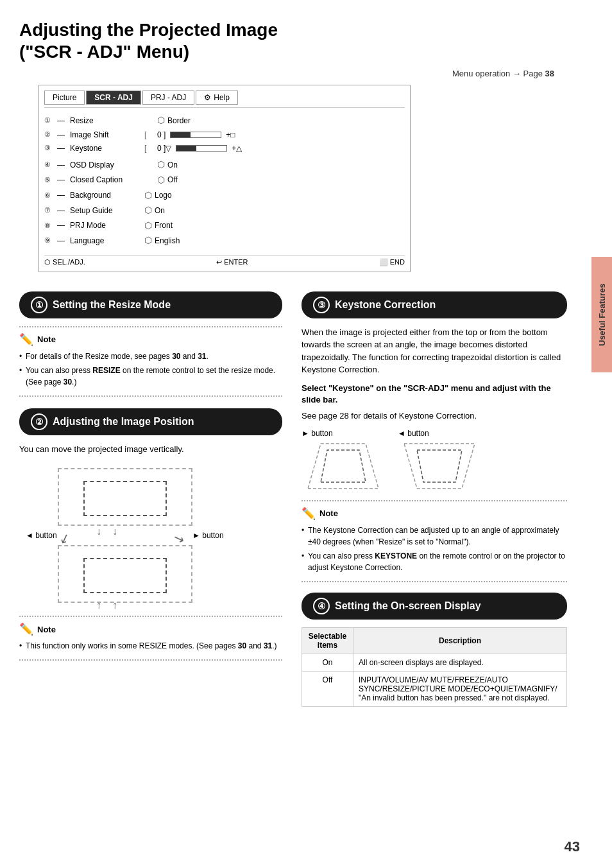 This screenshot has width=612, height=868. What do you see at coordinates (434, 549) in the screenshot?
I see `note3-content: The Keystone Correction can be adjusted …` at bounding box center [434, 549].